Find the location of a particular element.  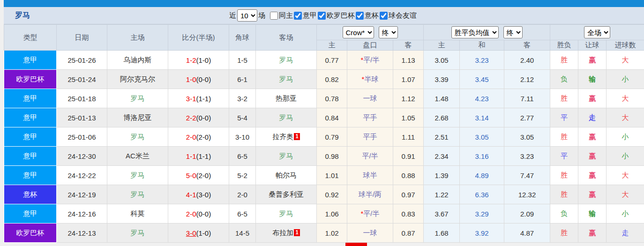

score-cell: 5-0(2-0) is located at coordinates (199, 175).